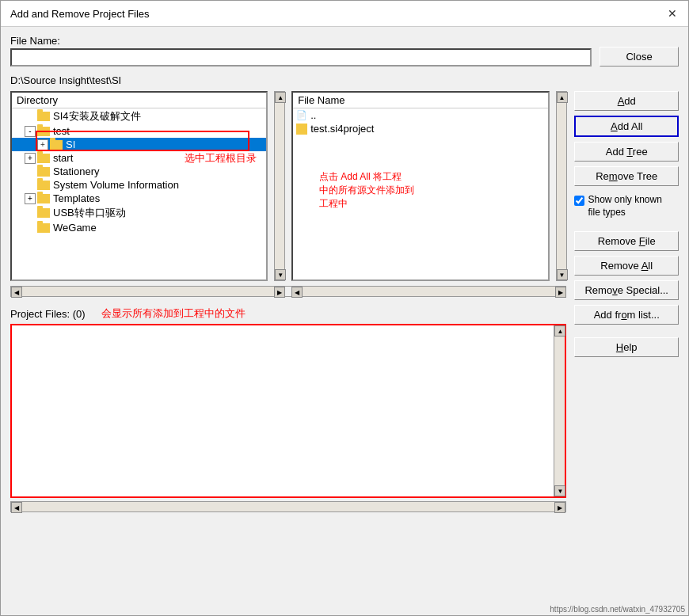  Describe the element at coordinates (344, 81) in the screenshot. I see `path-label: D:\Source Insight\test\SI` at that location.